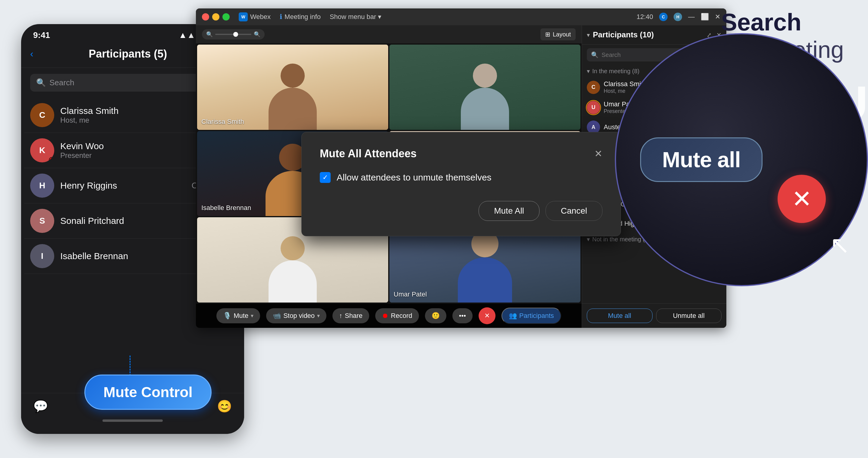 This screenshot has width=868, height=458. What do you see at coordinates (233, 34) in the screenshot?
I see `zoom-slider` at bounding box center [233, 34].